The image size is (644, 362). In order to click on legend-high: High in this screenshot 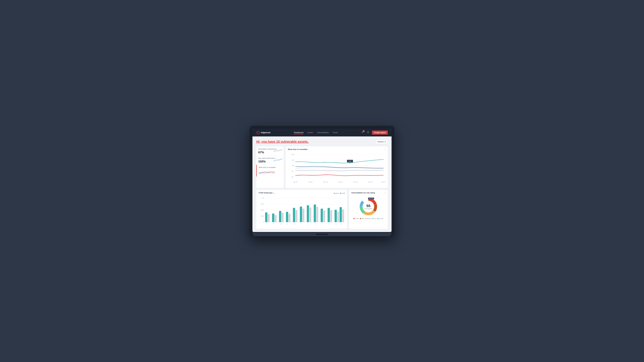, I will do `click(362, 219)`.